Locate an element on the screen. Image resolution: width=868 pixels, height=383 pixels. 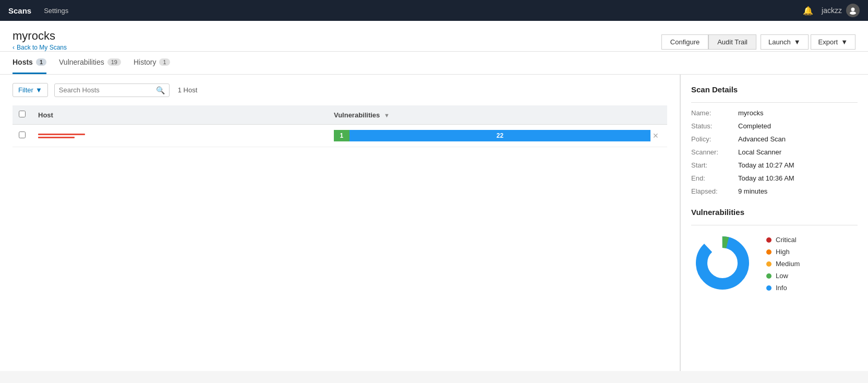
header-right: Configure Audit Trail Launch ▼ Export ▼ is located at coordinates (758, 40).